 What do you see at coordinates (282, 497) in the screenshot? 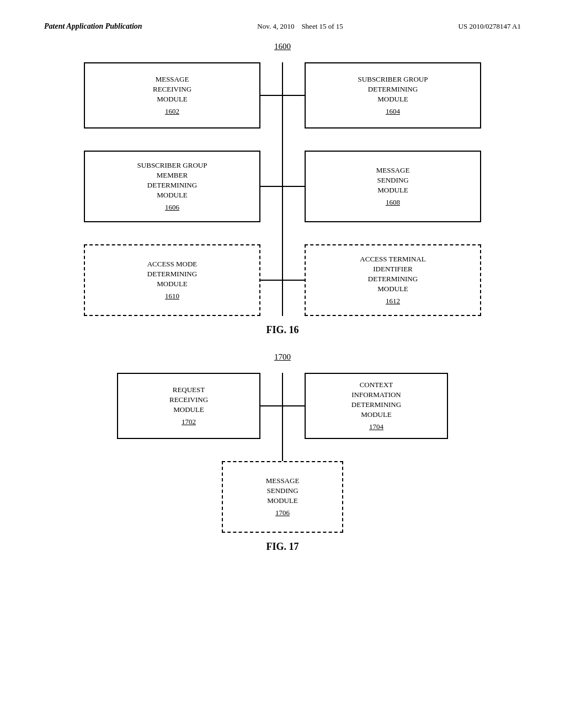
I see `module-1706: MESSAGESENDINGMODULE 1706` at bounding box center [282, 497].